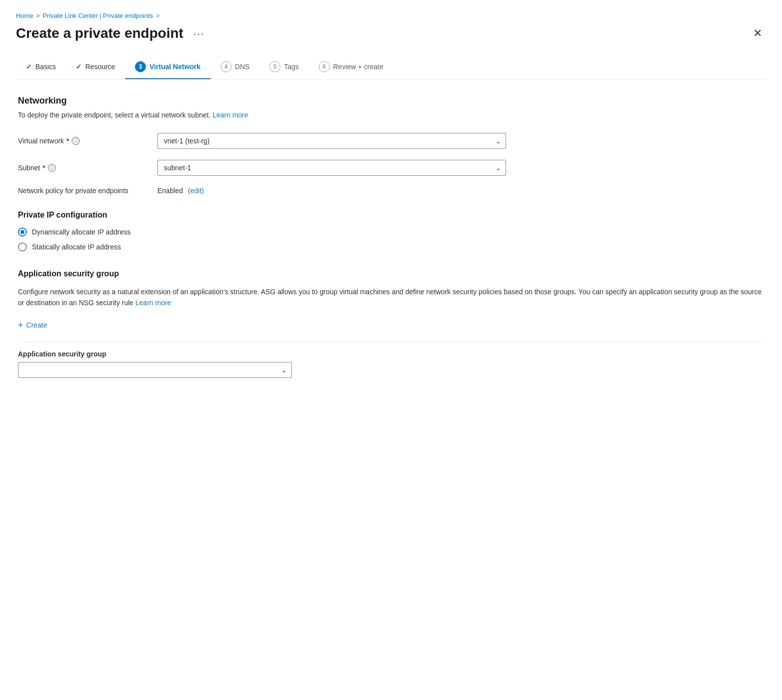 The height and width of the screenshot is (700, 782). Describe the element at coordinates (391, 298) in the screenshot. I see `asg-desc: Configure network security as a natural …` at that location.